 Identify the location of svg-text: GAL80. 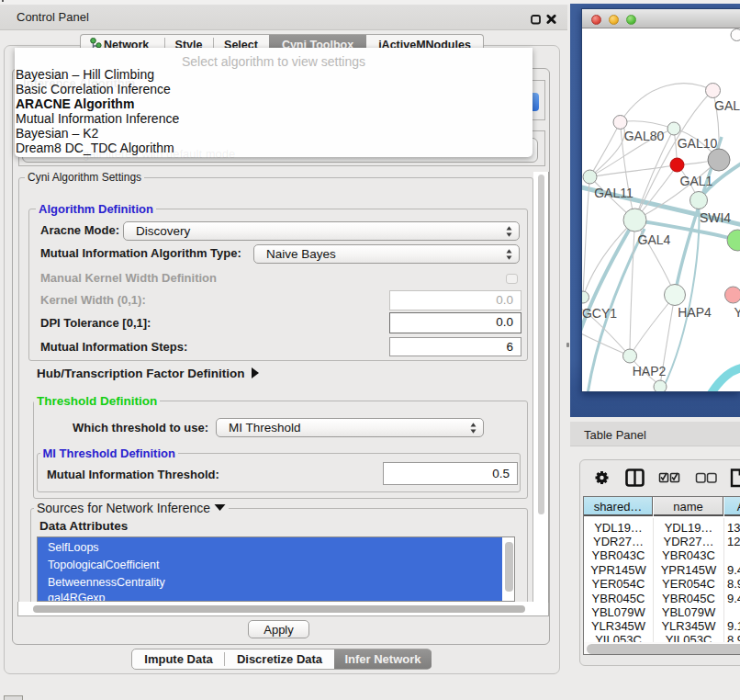
(645, 136).